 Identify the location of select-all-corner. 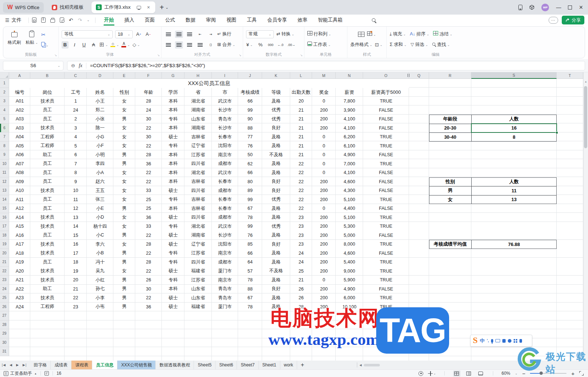
(4, 76).